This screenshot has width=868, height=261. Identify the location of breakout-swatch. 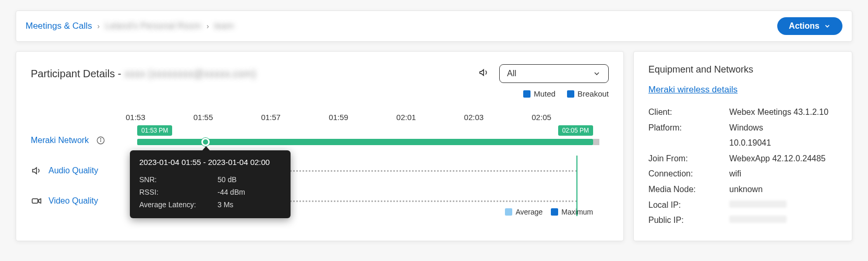
(571, 94).